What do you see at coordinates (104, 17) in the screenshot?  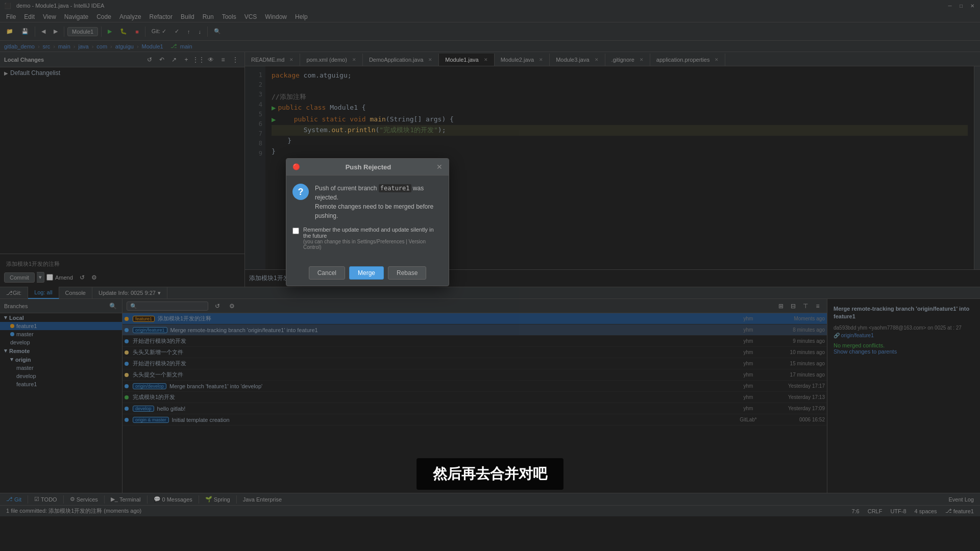 I see `menu-code: Code` at bounding box center [104, 17].